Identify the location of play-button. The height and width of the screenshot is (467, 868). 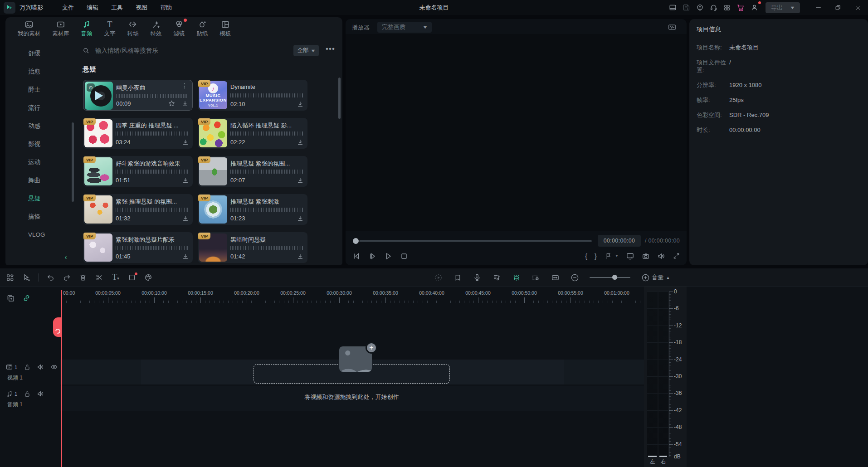
(388, 256).